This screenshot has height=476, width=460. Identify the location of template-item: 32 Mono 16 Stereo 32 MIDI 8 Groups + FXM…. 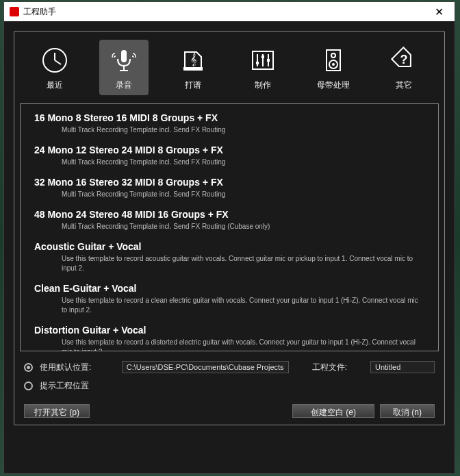
(229, 188).